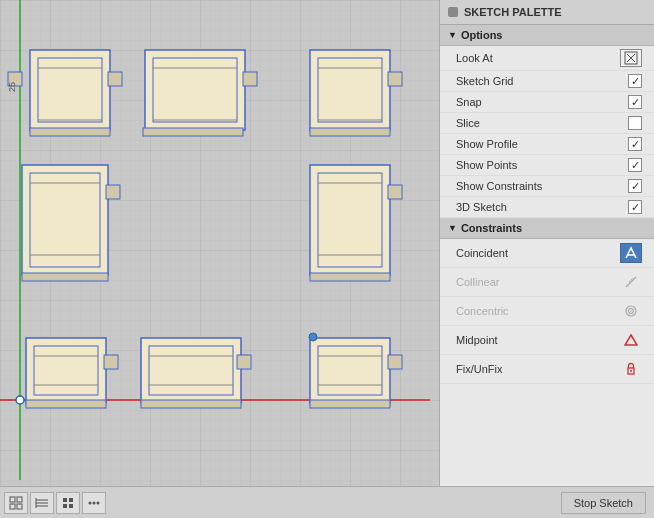 Image resolution: width=654 pixels, height=518 pixels. I want to click on stop-sketch-button: Stop Sketch, so click(604, 503).